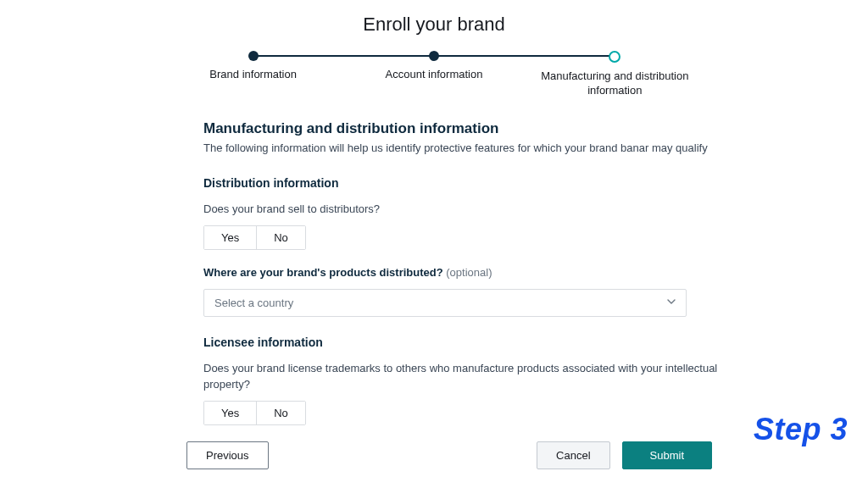  Describe the element at coordinates (615, 57) in the screenshot. I see `step-node-active-icon` at that location.